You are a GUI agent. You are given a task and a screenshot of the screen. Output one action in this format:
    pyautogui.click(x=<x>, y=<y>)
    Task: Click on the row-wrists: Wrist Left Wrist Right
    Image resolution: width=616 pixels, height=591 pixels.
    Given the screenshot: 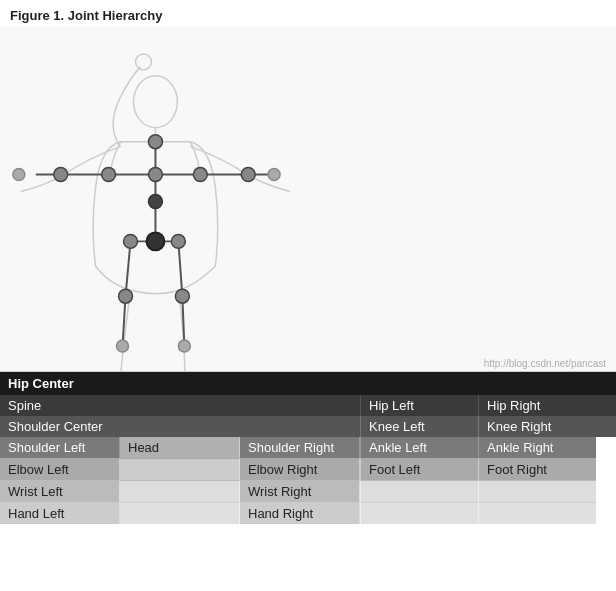 What is the action you would take?
    pyautogui.click(x=308, y=492)
    